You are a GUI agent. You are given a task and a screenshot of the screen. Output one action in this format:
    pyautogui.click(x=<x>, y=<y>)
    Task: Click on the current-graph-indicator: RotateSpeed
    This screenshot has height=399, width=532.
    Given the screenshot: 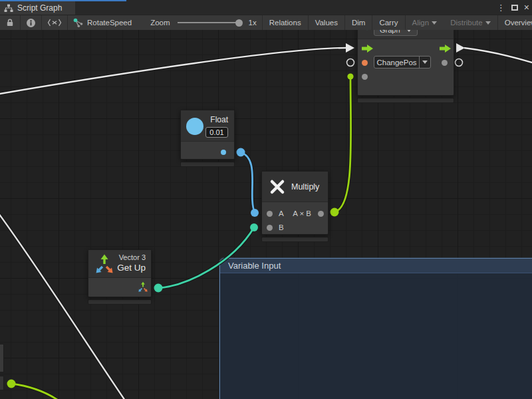 What is the action you would take?
    pyautogui.click(x=102, y=23)
    